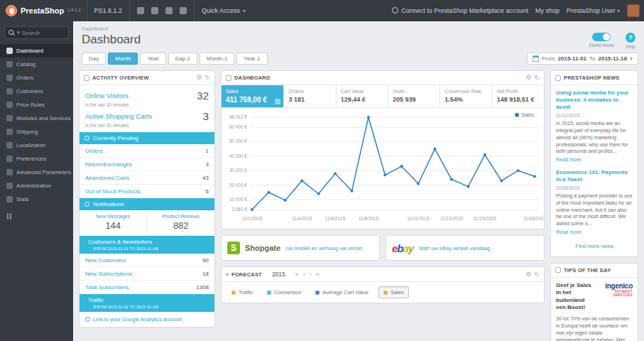 This screenshot has width=644, height=341. Describe the element at coordinates (251, 58) in the screenshot. I see `filter-year-1-button: Year-1` at that location.